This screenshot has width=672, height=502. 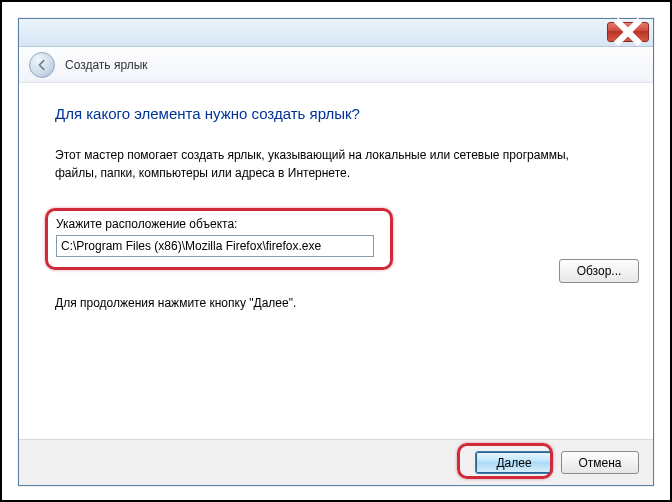 I want to click on browse-button: Обзор..., so click(x=599, y=271).